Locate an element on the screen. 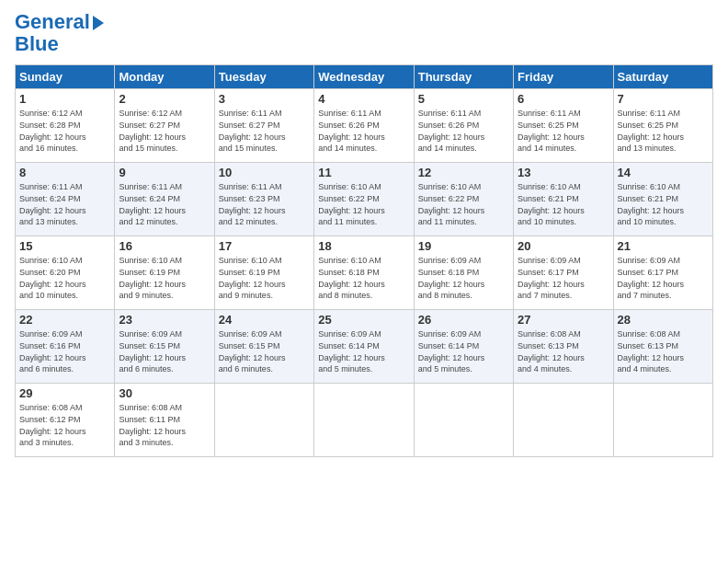 The height and width of the screenshot is (563, 728). calendar-day-cell: 3 Sunrise: 6:11 AM Sunset: 6:27 PM Dayli… is located at coordinates (264, 126).